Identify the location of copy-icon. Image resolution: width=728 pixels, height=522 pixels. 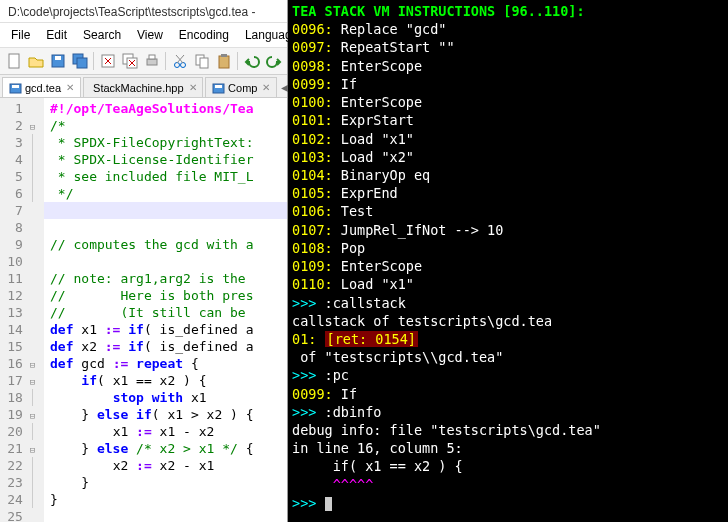
(202, 61).